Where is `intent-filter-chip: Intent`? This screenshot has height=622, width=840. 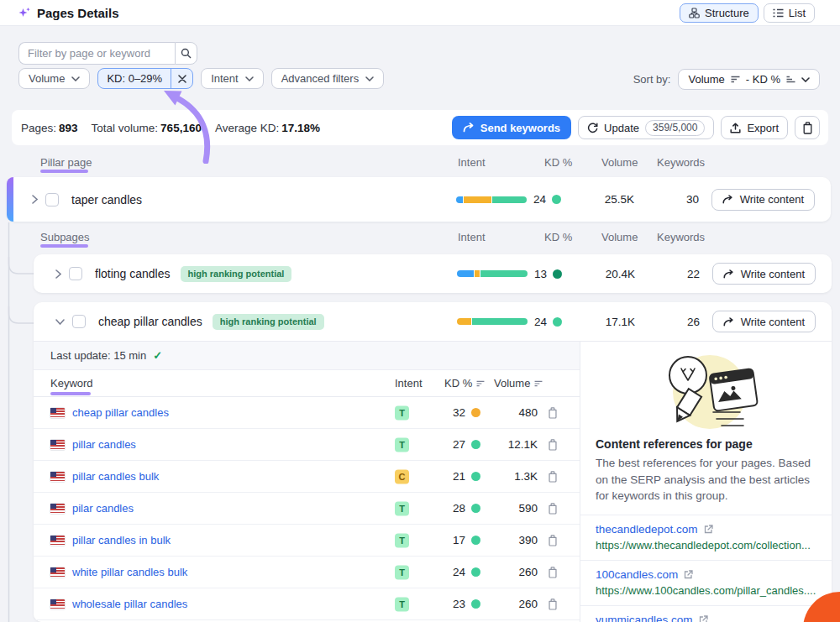 intent-filter-chip: Intent is located at coordinates (232, 79).